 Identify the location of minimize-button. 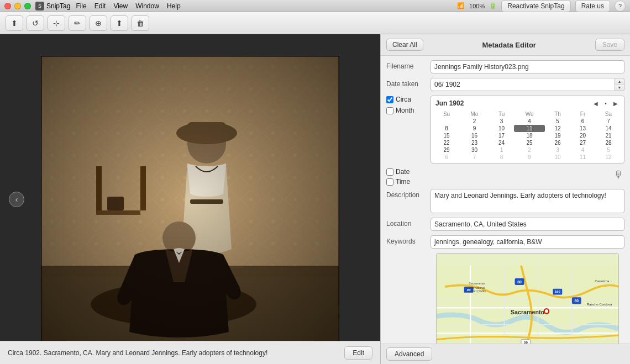
(18, 6).